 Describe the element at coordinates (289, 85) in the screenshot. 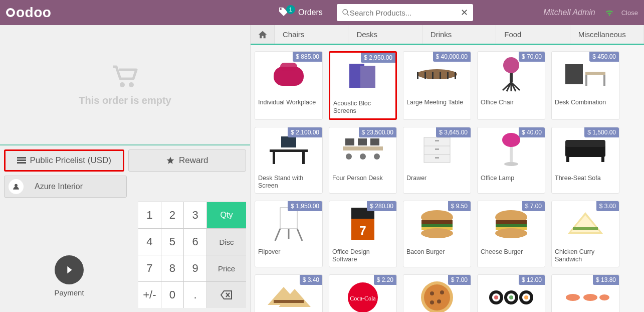

I see `product-card: $ 885.00 Individual Workplace` at that location.